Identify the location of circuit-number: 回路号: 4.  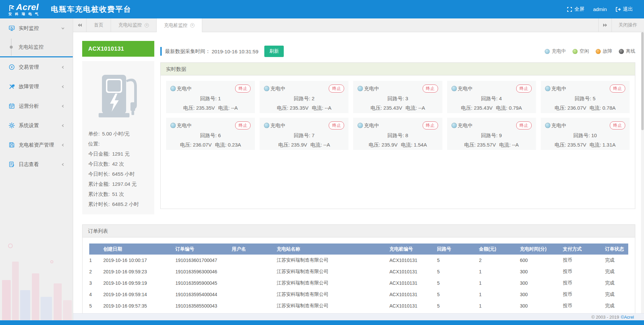
(492, 99).